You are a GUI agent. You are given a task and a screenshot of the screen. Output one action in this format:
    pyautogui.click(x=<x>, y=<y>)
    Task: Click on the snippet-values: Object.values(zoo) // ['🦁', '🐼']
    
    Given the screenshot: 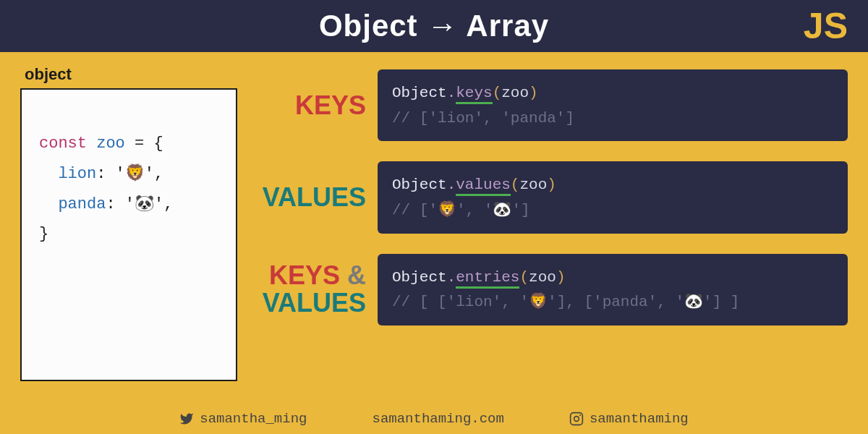 What is the action you would take?
    pyautogui.click(x=613, y=197)
    